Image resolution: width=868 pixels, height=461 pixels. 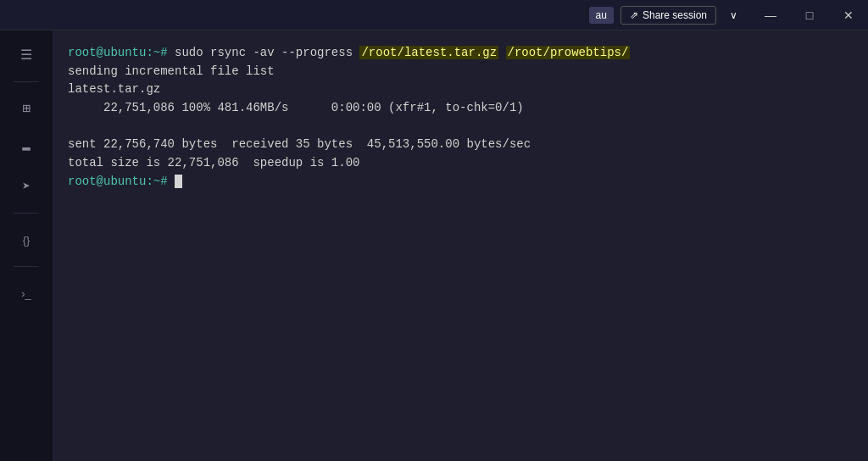 I want to click on minimize-button: —, so click(x=771, y=15).